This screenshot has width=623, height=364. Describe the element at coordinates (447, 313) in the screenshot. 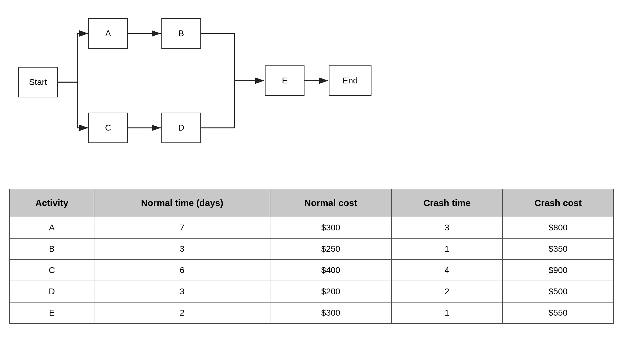

I see `cell-r4-c3: 1` at that location.